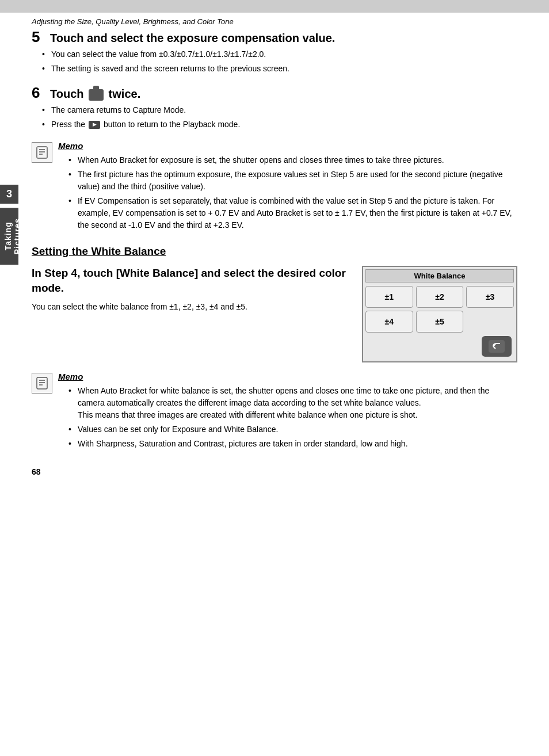 The width and height of the screenshot is (549, 756). What do you see at coordinates (274, 251) in the screenshot?
I see `section-heading: Setting the White Balance` at bounding box center [274, 251].